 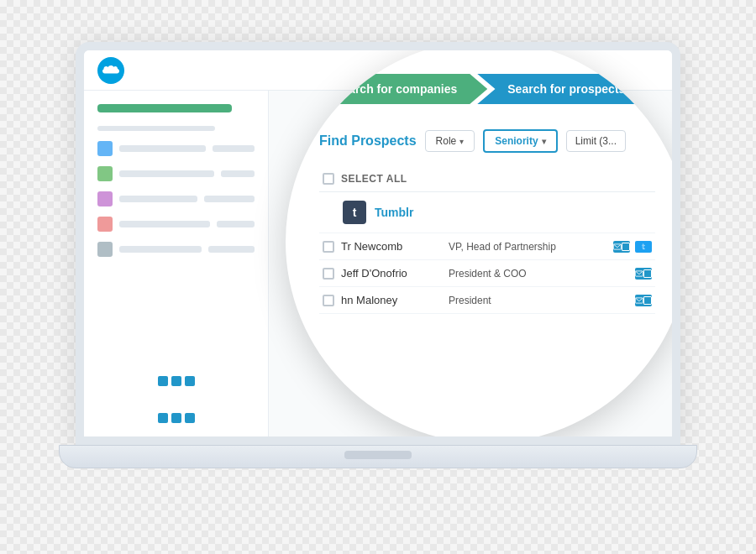 I want to click on table-row: Tr Newcomb VP, Head of Partnership, so click(x=487, y=247).